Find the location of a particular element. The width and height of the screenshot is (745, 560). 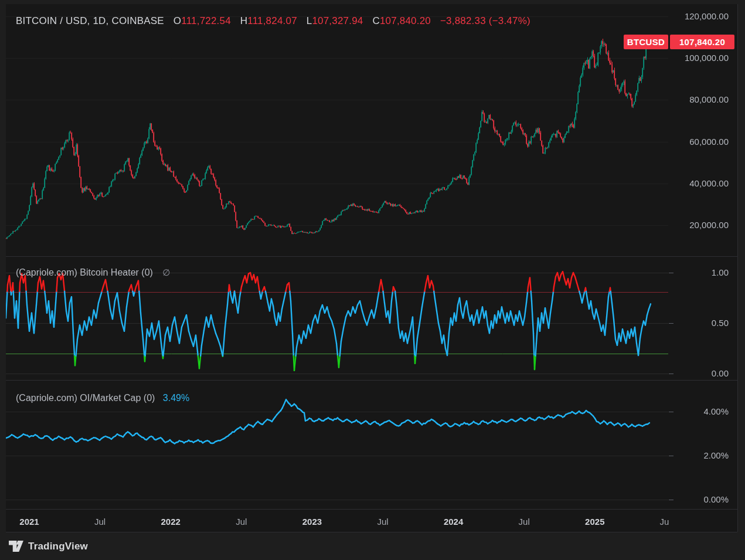

change-value: −3,882.33 (−3.47%) is located at coordinates (485, 21).